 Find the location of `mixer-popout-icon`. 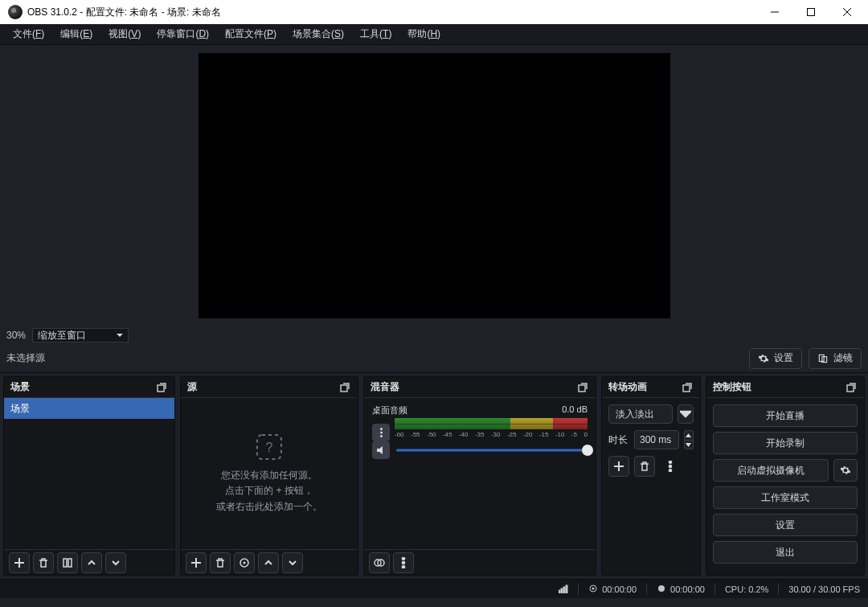

mixer-popout-icon is located at coordinates (583, 388).